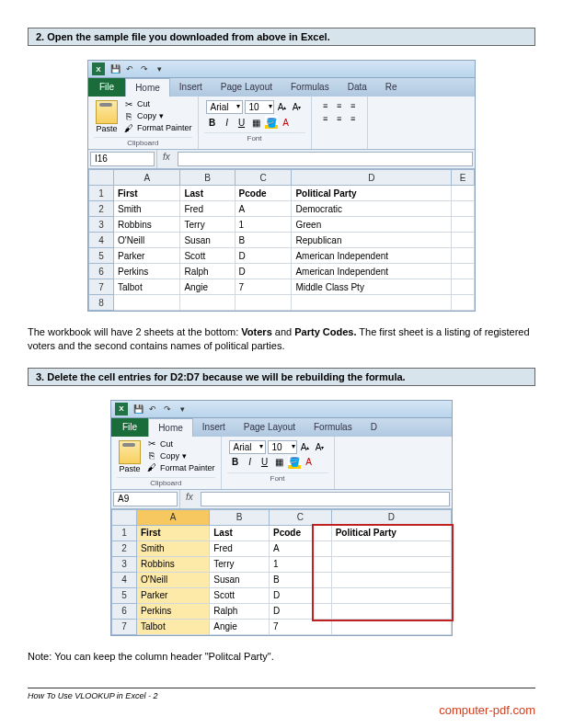  Describe the element at coordinates (147, 272) in the screenshot. I see `cell: Perkins` at that location.